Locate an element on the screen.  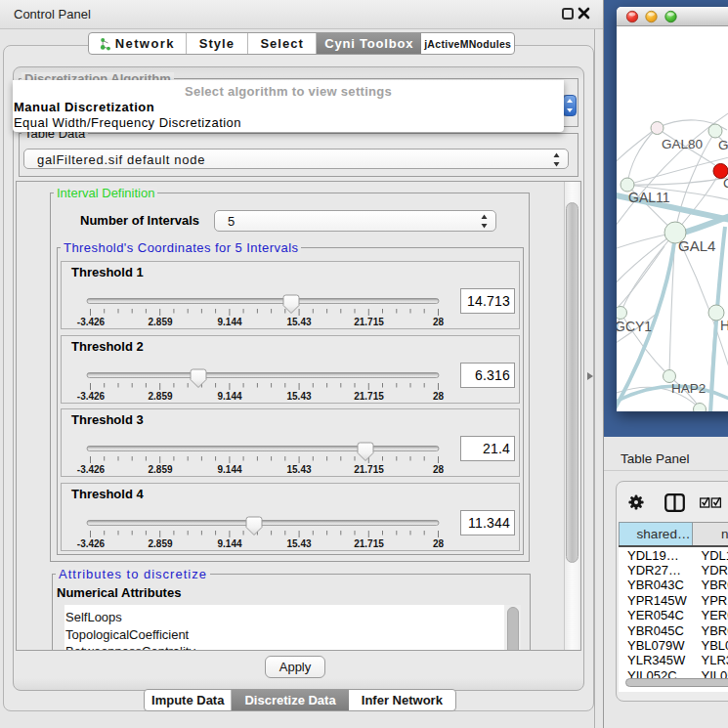
svg-text: 15.43 is located at coordinates (299, 322).